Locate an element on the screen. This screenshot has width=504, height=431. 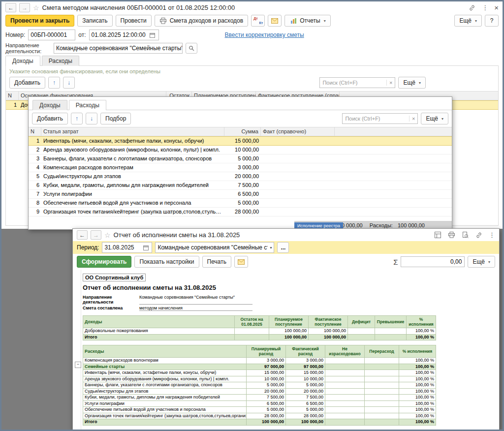
generate-button: Сформировать is located at coordinates (104, 262).